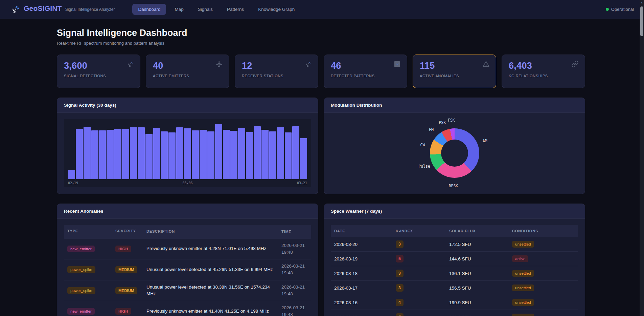  Describe the element at coordinates (187, 153) in the screenshot. I see `signal-activity-chart: 02-19 03-06 03-21` at that location.